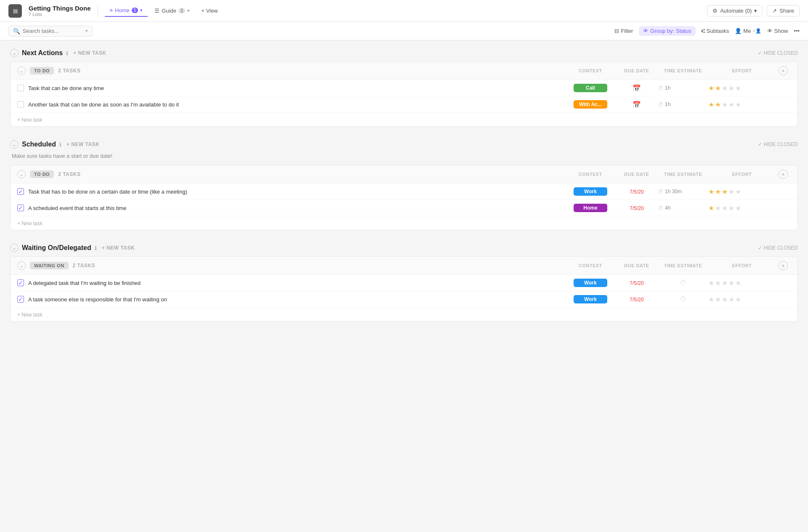 Image resolution: width=808 pixels, height=532 pixels. Describe the element at coordinates (404, 174) in the screenshot. I see `task-group-todo-2-header: ⌄ TO DO 2 TASKS CONTEXT DUE DATE TIME ES…` at that location.